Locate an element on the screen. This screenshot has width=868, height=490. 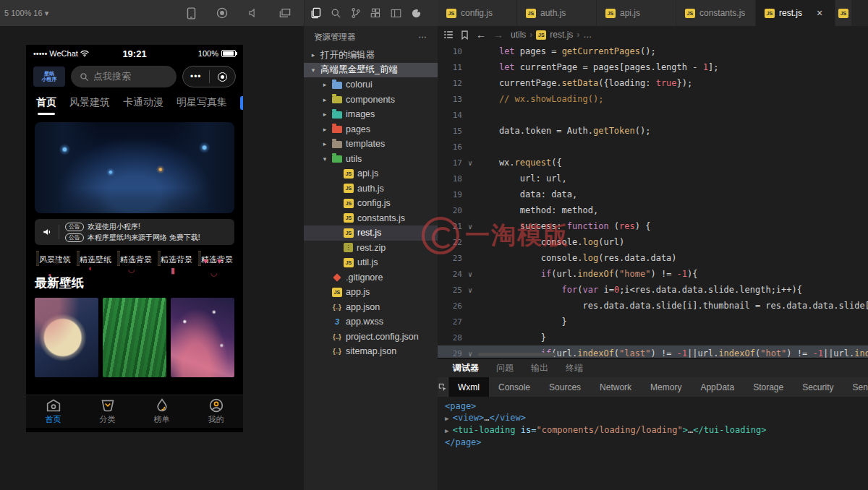
speaker-icon is located at coordinates (253, 13).